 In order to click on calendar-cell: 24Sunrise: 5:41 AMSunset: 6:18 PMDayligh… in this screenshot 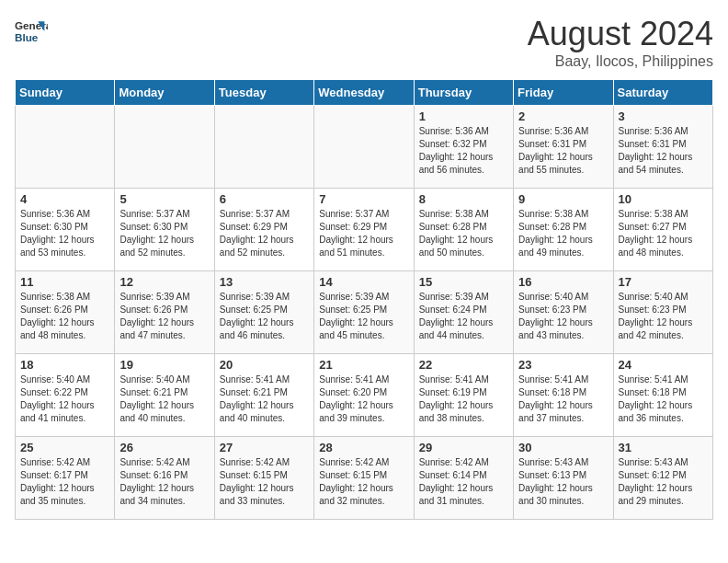, I will do `click(663, 396)`.